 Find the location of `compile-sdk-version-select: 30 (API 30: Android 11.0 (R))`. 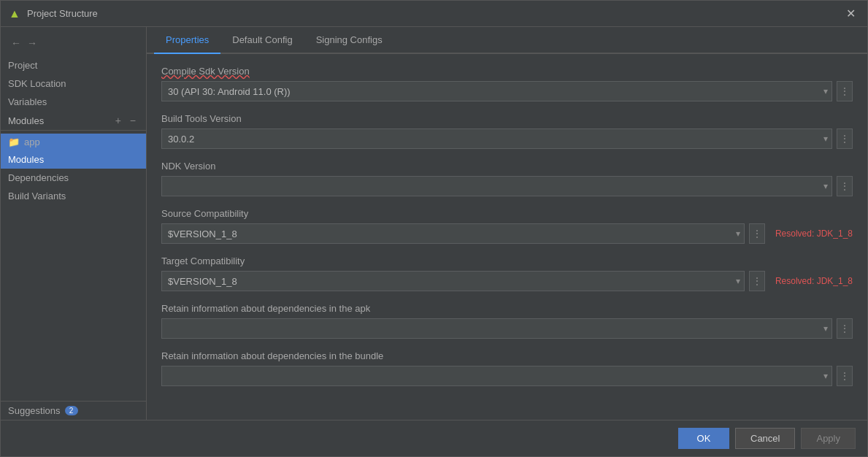

compile-sdk-version-select: 30 (API 30: Android 11.0 (R)) is located at coordinates (496, 91).